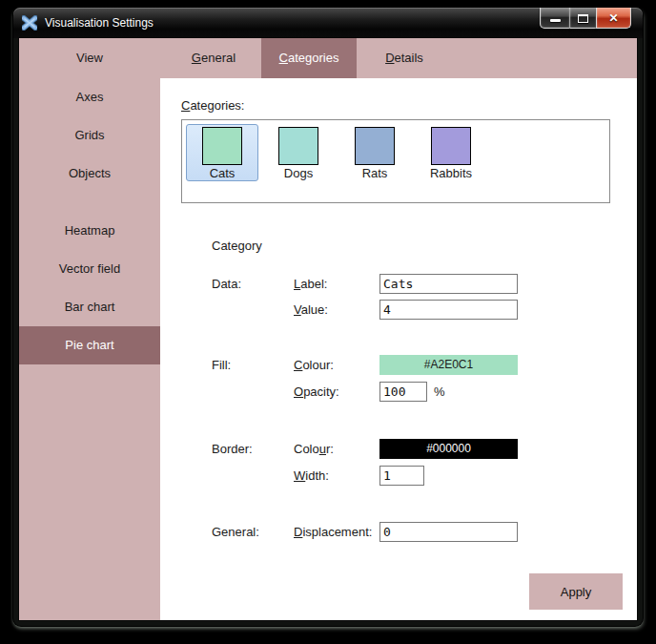 Image resolution: width=656 pixels, height=644 pixels. What do you see at coordinates (403, 391) in the screenshot?
I see `opacity-input` at bounding box center [403, 391].